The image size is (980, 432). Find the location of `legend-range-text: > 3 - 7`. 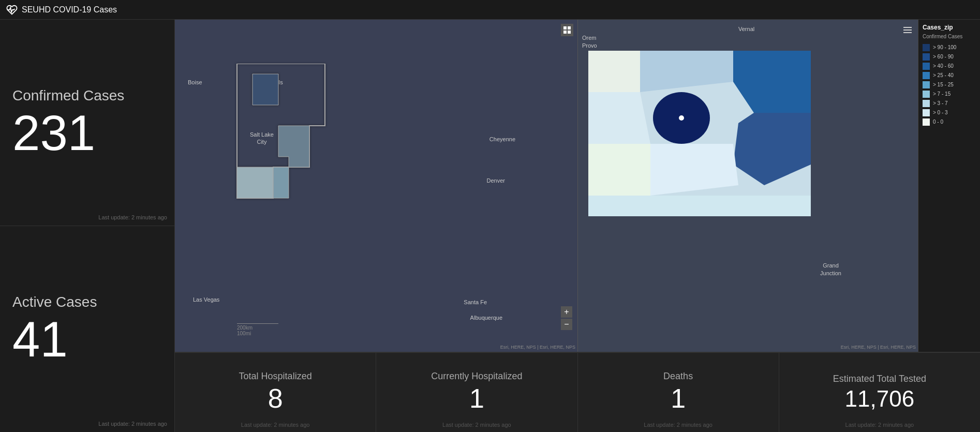

legend-range-text: > 3 - 7 is located at coordinates (941, 103).